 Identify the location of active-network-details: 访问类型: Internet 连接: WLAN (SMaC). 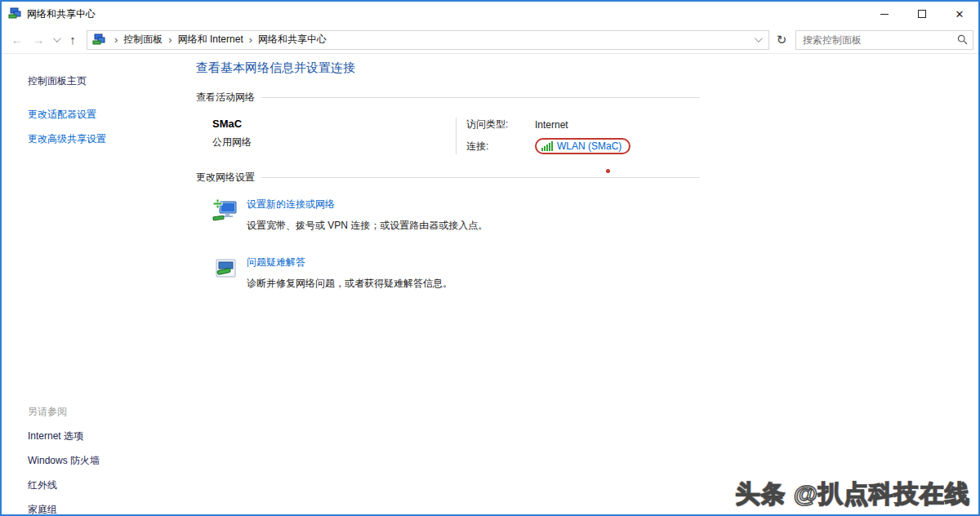
(544, 136).